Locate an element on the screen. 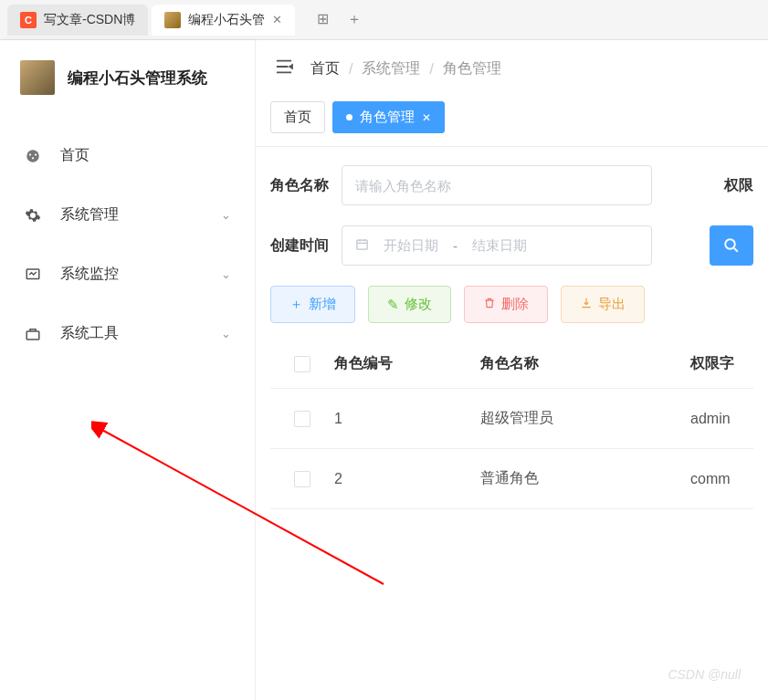 Image resolution: width=768 pixels, height=700 pixels. filter-row-1: 角色名称 权限 is located at coordinates (511, 185).